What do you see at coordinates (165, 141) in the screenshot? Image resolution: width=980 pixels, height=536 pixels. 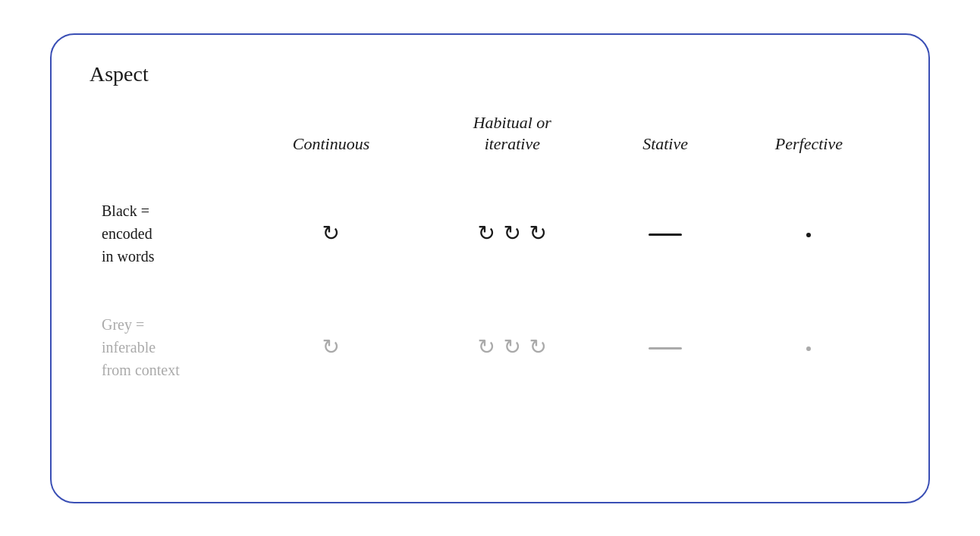 I see `col-header-legend` at bounding box center [165, 141].